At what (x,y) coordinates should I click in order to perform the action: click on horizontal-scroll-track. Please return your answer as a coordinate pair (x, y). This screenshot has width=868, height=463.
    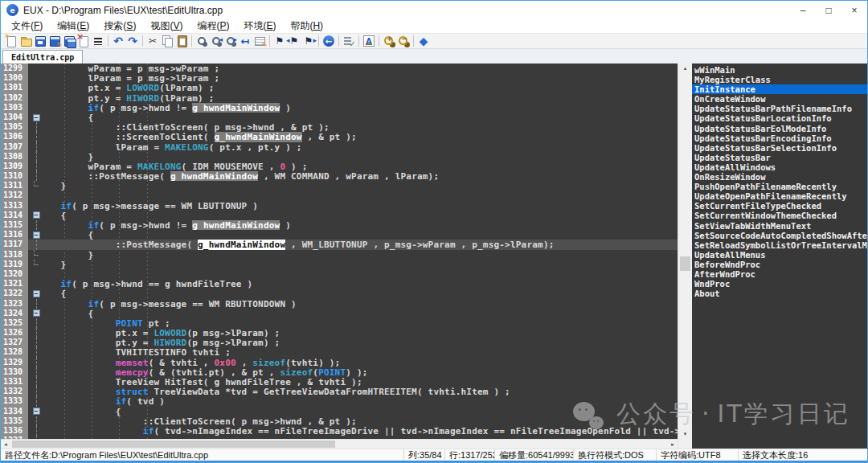
    Looking at the image, I should click on (339, 444).